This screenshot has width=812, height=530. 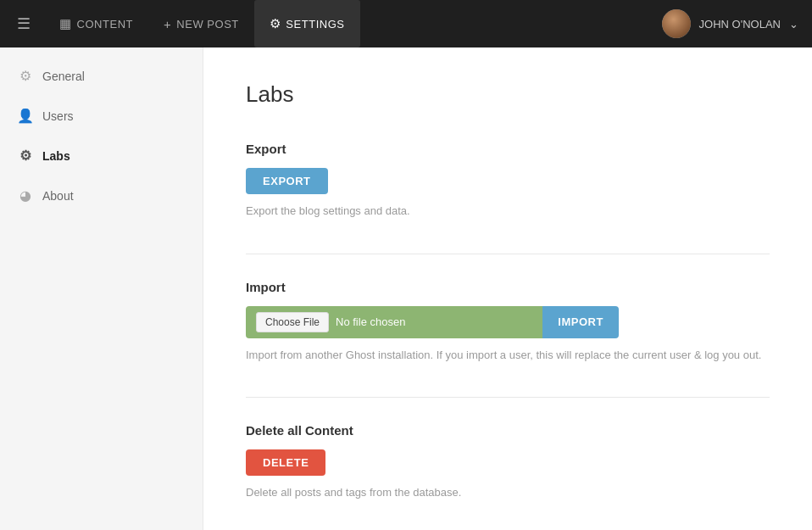 I want to click on export-button: EXPORT, so click(x=286, y=181).